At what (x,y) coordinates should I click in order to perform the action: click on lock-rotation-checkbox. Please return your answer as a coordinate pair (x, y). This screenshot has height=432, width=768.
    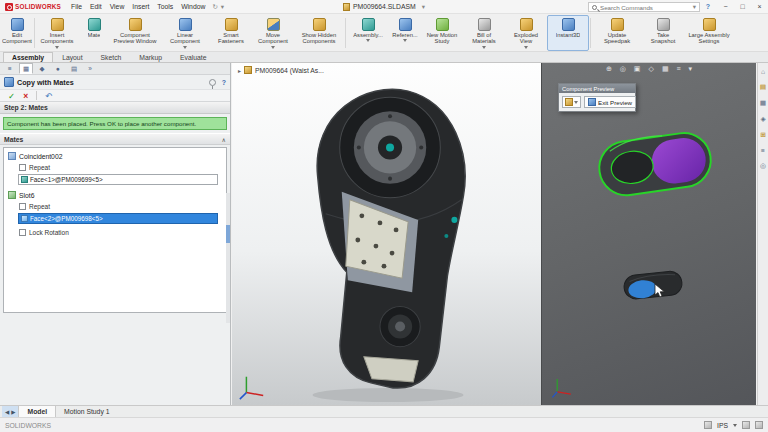
    Looking at the image, I should click on (22, 232).